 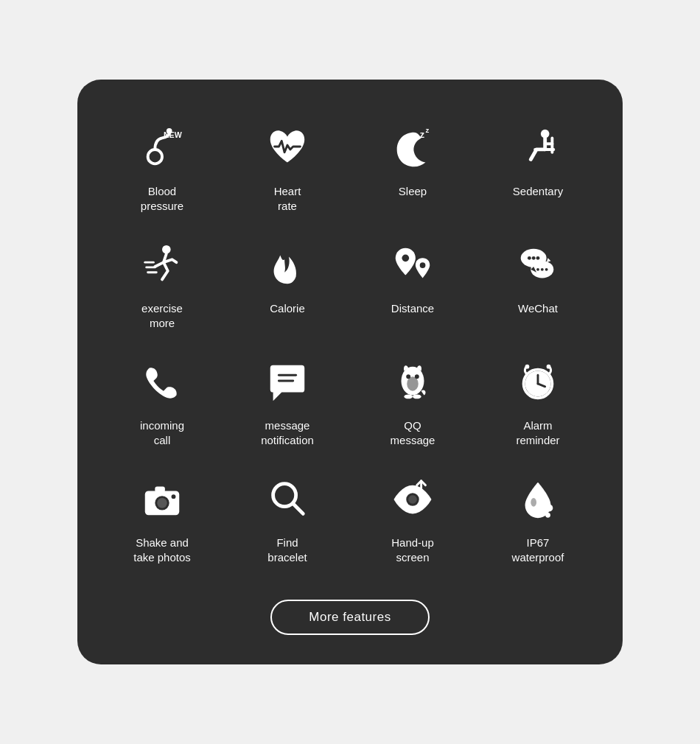 What do you see at coordinates (173, 135) in the screenshot?
I see `svg-text: NEW` at bounding box center [173, 135].